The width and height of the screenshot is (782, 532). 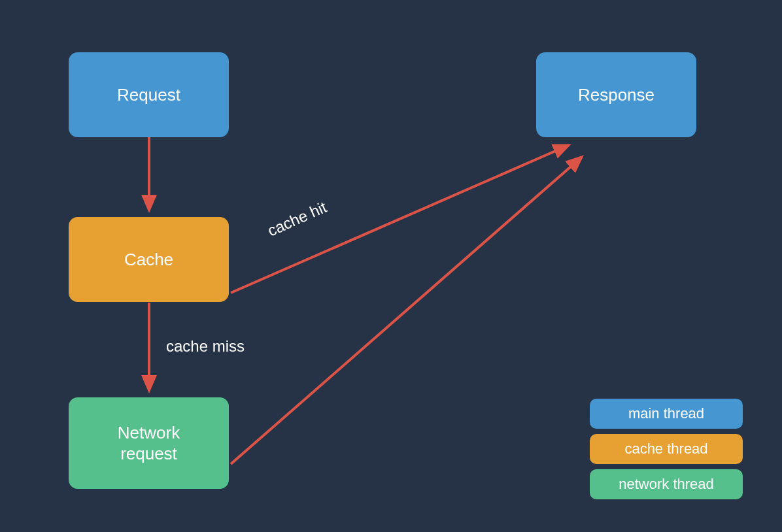 What do you see at coordinates (666, 484) in the screenshot?
I see `legend-item-network-thread: network thread` at bounding box center [666, 484].